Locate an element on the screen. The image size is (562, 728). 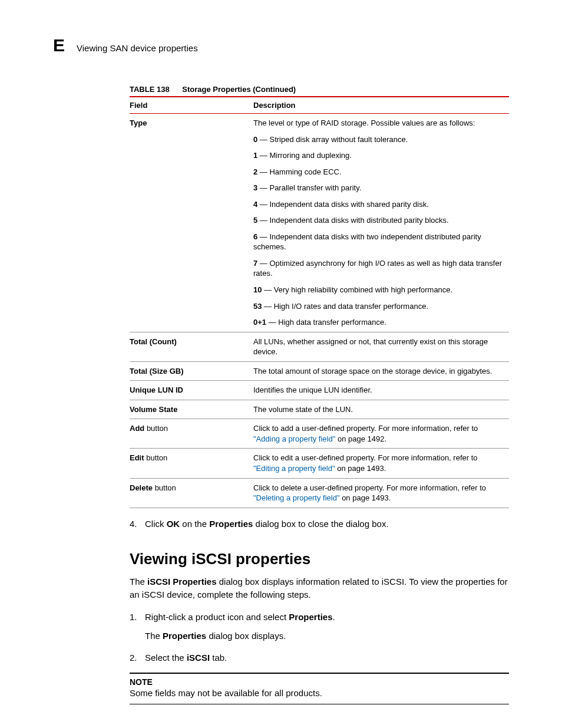
field-volume-state: Volume State is located at coordinates (191, 409).